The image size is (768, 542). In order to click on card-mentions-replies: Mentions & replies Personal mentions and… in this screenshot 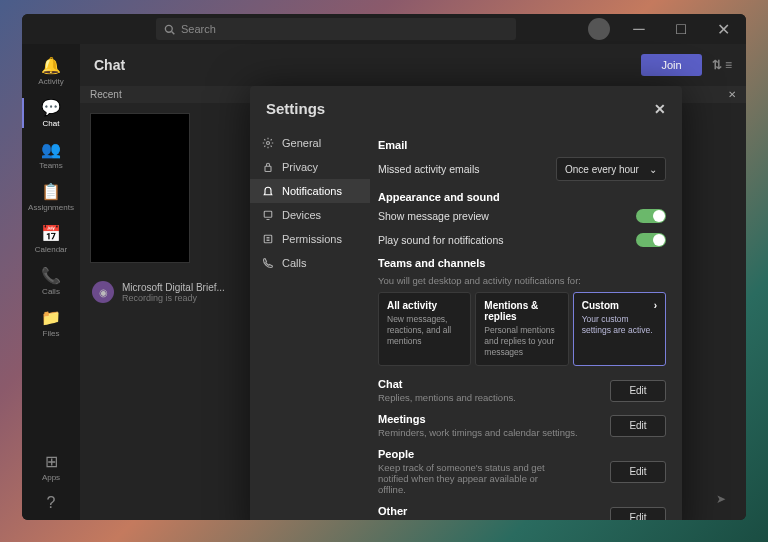, I will do `click(522, 329)`.